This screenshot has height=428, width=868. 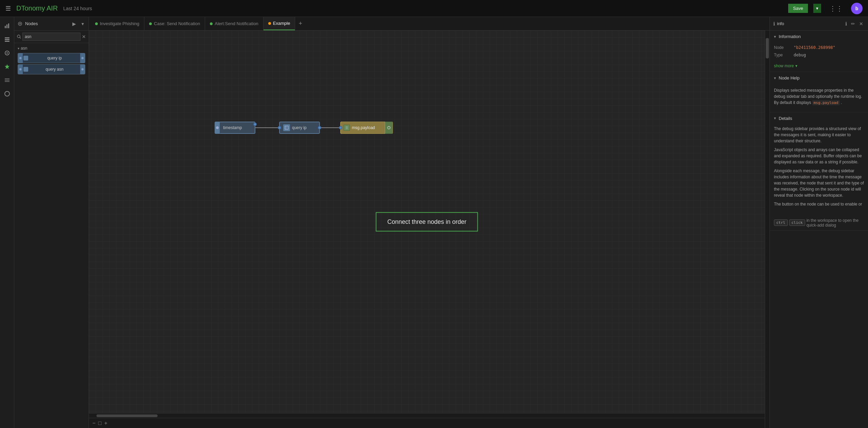 What do you see at coordinates (819, 52) in the screenshot?
I see `information-fields: Node "b2411560.268998" Type debug` at bounding box center [819, 52].